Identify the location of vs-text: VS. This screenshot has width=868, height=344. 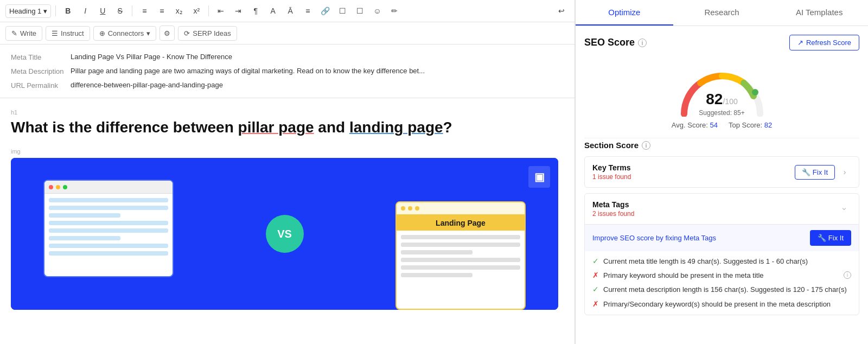
(284, 234).